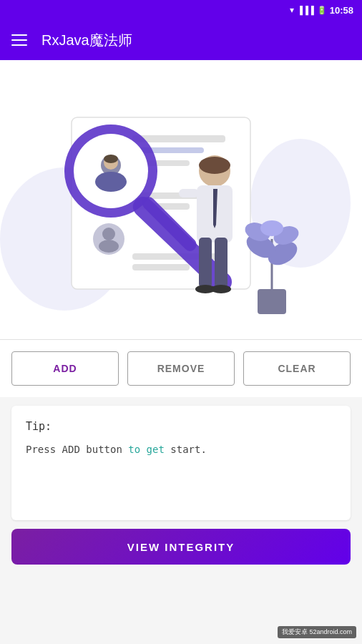 This screenshot has height=644, width=362. What do you see at coordinates (181, 426) in the screenshot?
I see `tip-label: Tip:` at bounding box center [181, 426].